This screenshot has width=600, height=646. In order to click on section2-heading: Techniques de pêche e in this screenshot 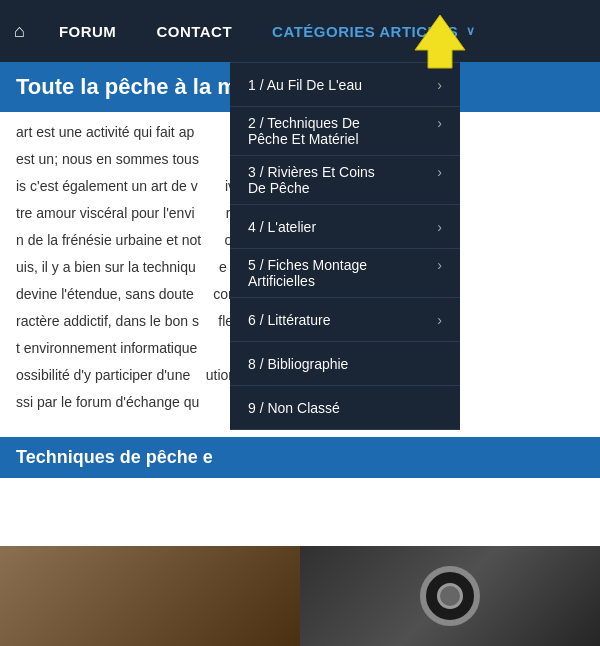, I will do `click(300, 458)`.